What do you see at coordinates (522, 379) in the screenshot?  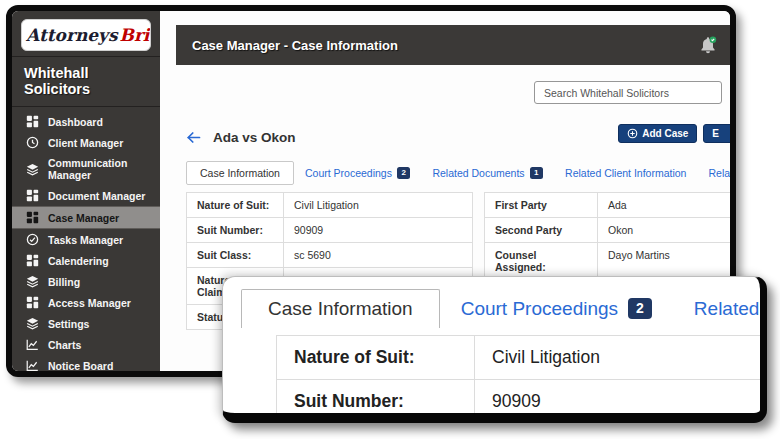 I see `magnified-table: Nature of Suit: Civil Litigation Suit Nu…` at bounding box center [522, 379].